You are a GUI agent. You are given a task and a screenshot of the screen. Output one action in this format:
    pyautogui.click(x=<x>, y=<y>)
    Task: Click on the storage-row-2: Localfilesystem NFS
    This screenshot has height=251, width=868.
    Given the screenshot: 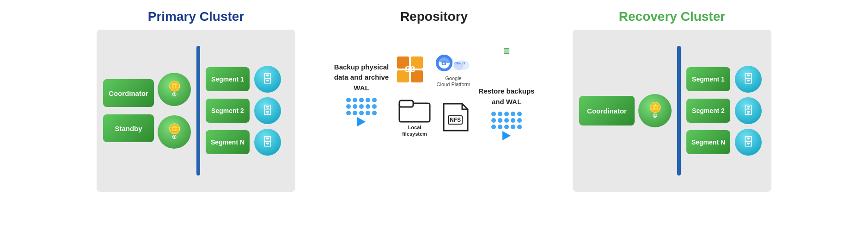 What is the action you would take?
    pyautogui.click(x=434, y=117)
    